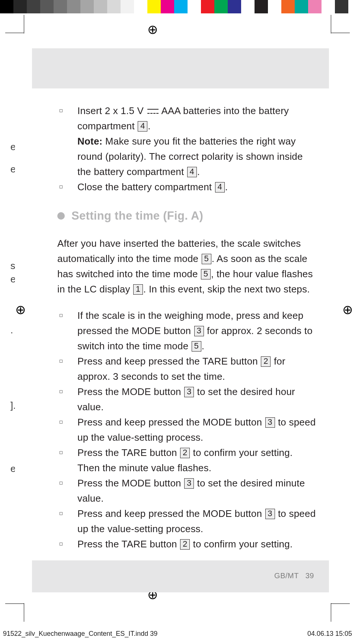 The image size is (355, 644). Describe the element at coordinates (178, 7) in the screenshot. I see `printer-color-bar` at that location.